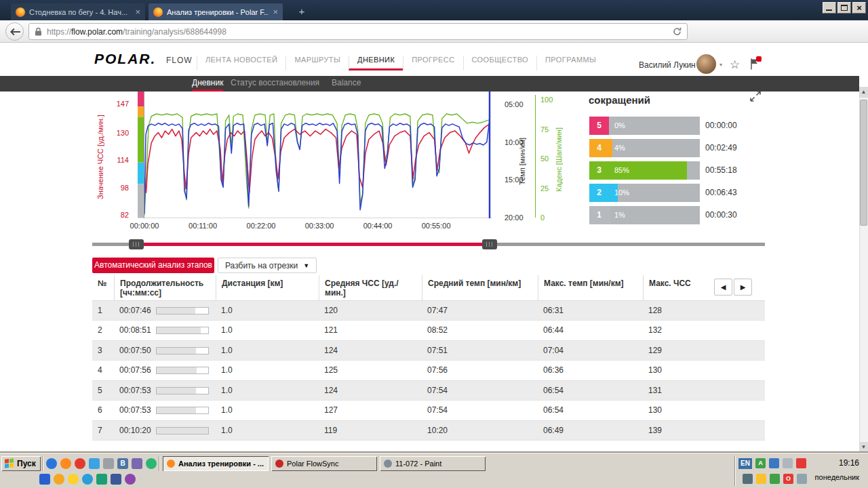 This screenshot has height=488, width=868. What do you see at coordinates (262, 266) in the screenshot?
I see `split-laps-label: Разбить на отрезки` at bounding box center [262, 266].